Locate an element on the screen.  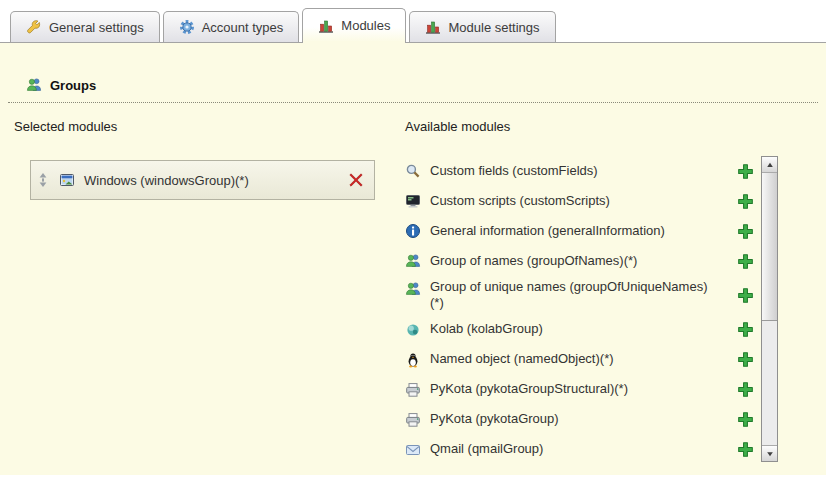
list-item: PyKota (pykotaGroupStructural)(*) is located at coordinates (583, 390).